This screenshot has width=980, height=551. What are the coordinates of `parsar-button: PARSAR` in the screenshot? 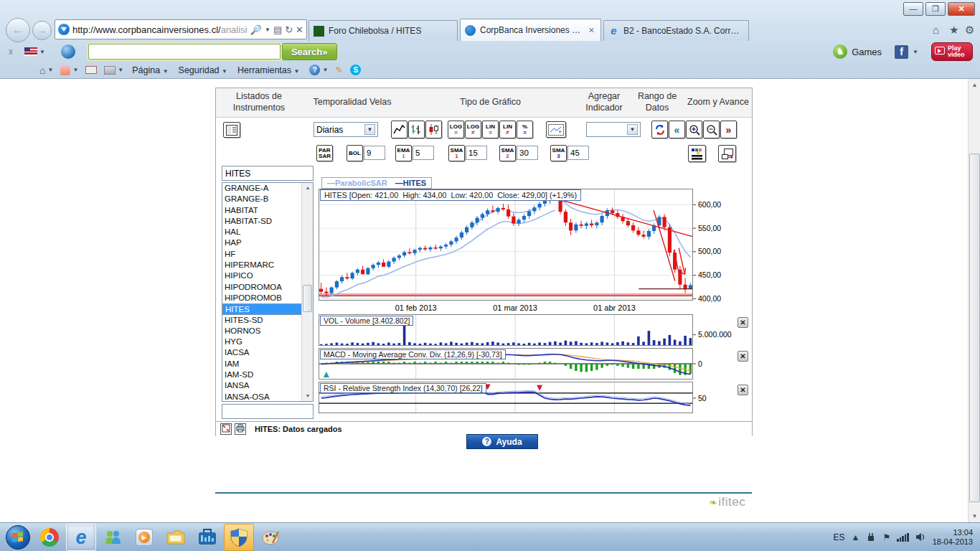 It's located at (324, 154).